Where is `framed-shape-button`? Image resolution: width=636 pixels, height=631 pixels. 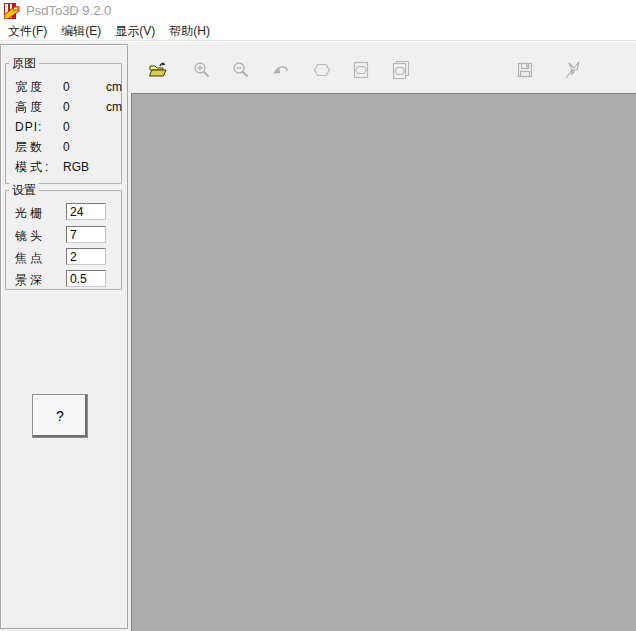 framed-shape-button is located at coordinates (361, 70).